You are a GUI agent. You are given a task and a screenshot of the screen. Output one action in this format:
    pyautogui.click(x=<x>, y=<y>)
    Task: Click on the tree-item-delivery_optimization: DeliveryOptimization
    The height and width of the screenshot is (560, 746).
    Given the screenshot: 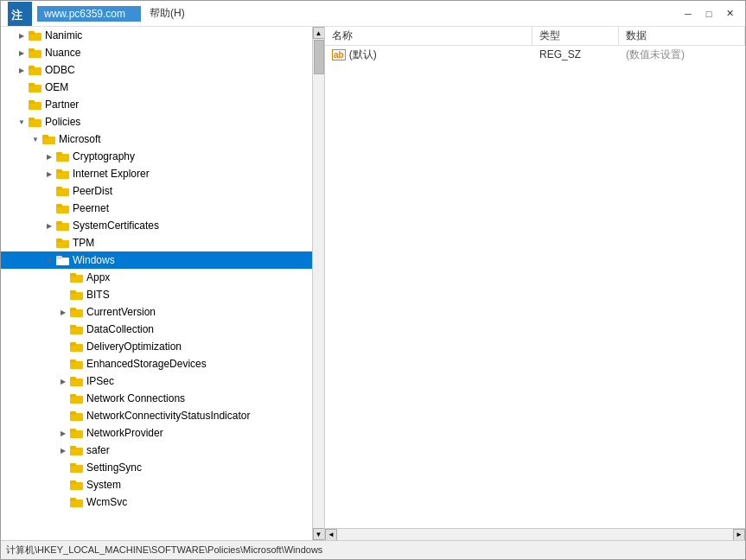 What is the action you would take?
    pyautogui.click(x=163, y=347)
    